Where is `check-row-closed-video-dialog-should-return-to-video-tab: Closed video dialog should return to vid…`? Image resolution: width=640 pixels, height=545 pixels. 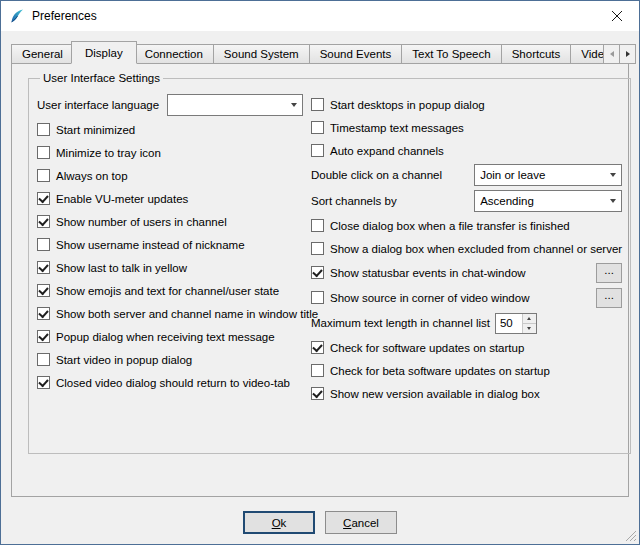 check-row-closed-video-dialog-should-return-to-video-tab: Closed video dialog should return to vid… is located at coordinates (170, 382).